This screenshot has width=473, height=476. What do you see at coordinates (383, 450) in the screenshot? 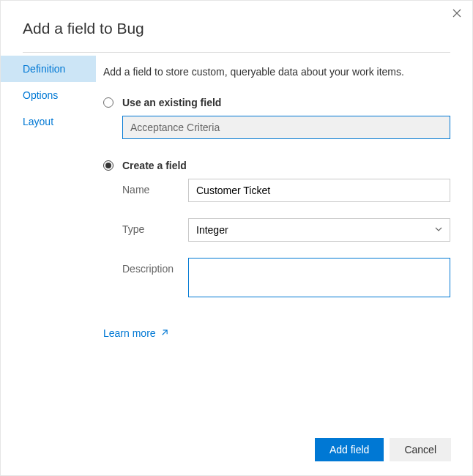
I see `dialog-footer: Add field Cancel` at bounding box center [383, 450].